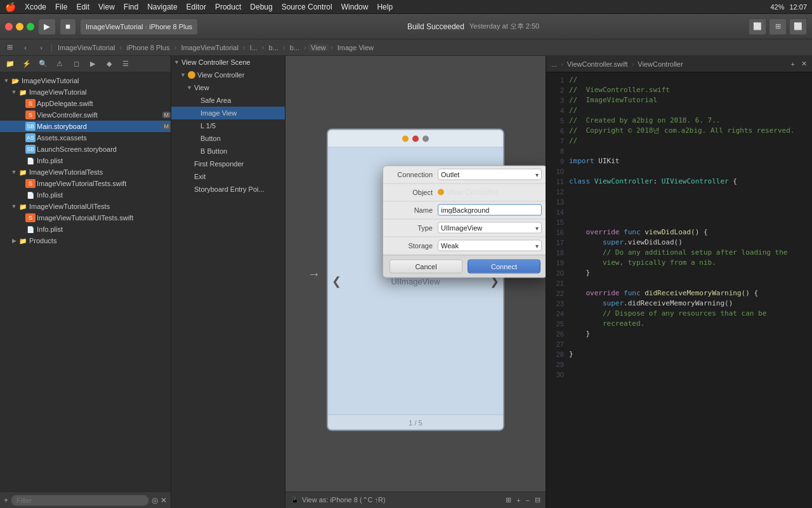 This screenshot has height=508, width=812. Describe the element at coordinates (228, 7) in the screenshot. I see `menu-product: Product` at that location.